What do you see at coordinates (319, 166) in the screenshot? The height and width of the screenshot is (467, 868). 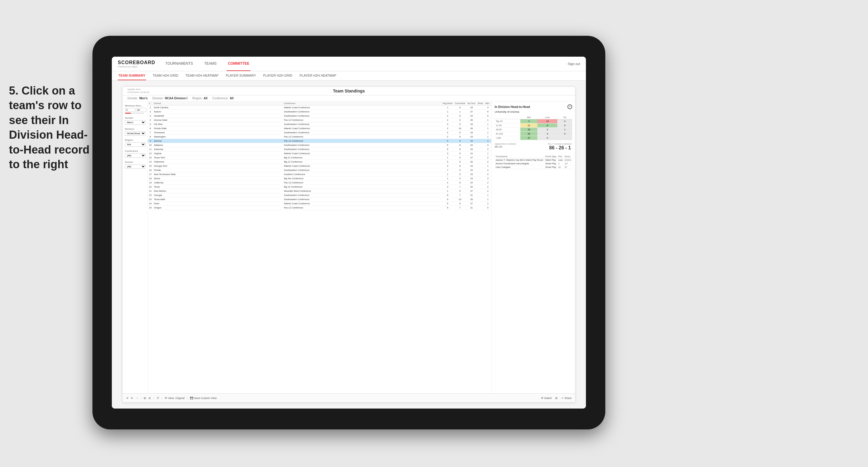 I see `table-row: 15 Georgia Tech Atlantic Coast Conferenc…` at bounding box center [319, 166].